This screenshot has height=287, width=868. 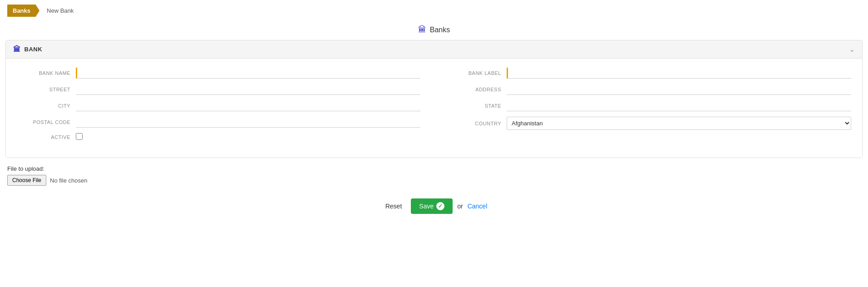 I want to click on save-check-icon: ✓, so click(x=440, y=206).